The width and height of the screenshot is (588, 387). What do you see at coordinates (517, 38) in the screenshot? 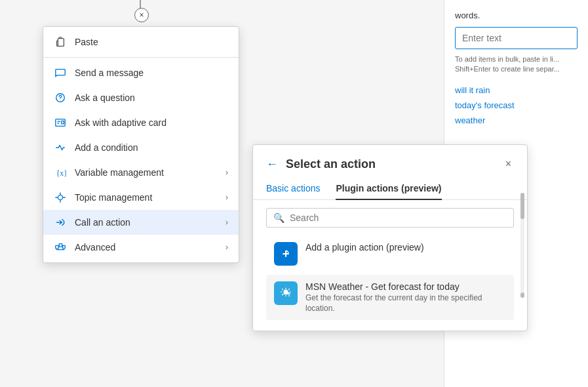
I see `enter-text-input` at bounding box center [517, 38].